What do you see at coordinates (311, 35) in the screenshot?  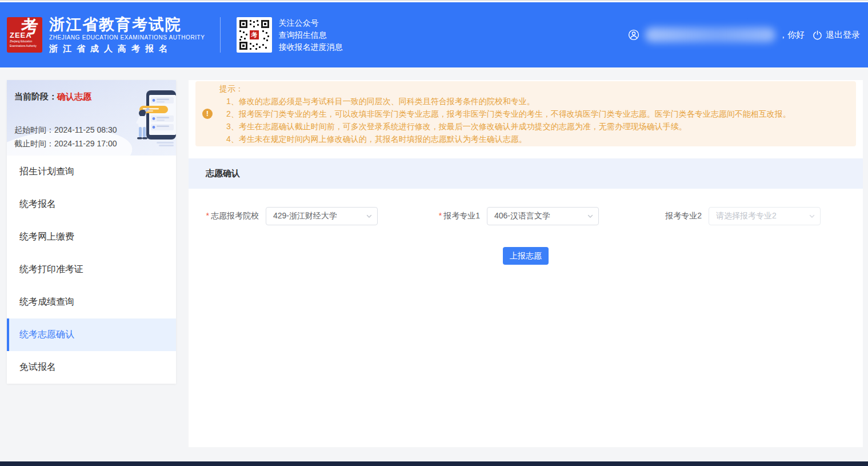 I see `qr-caption-line2: 查询招生信息` at bounding box center [311, 35].